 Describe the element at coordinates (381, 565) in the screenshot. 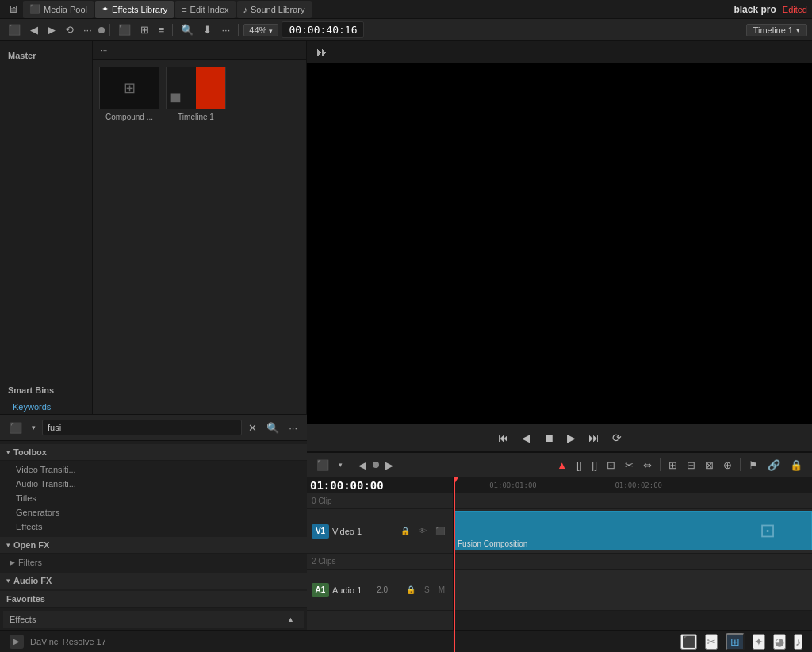

I see `track-labels: 01:00:00:00 0 Clip V1 Video 1` at that location.